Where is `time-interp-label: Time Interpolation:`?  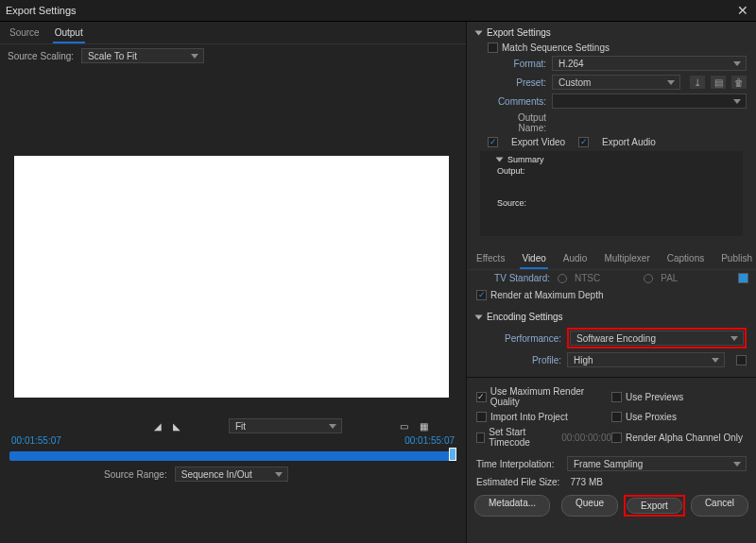 time-interp-label: Time Interpolation: is located at coordinates (519, 465).